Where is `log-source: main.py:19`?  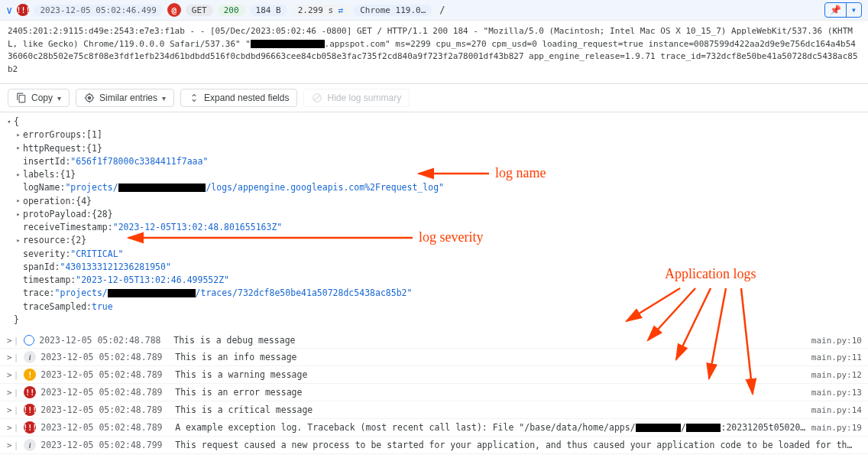
log-source: main.py:19 is located at coordinates (837, 428).